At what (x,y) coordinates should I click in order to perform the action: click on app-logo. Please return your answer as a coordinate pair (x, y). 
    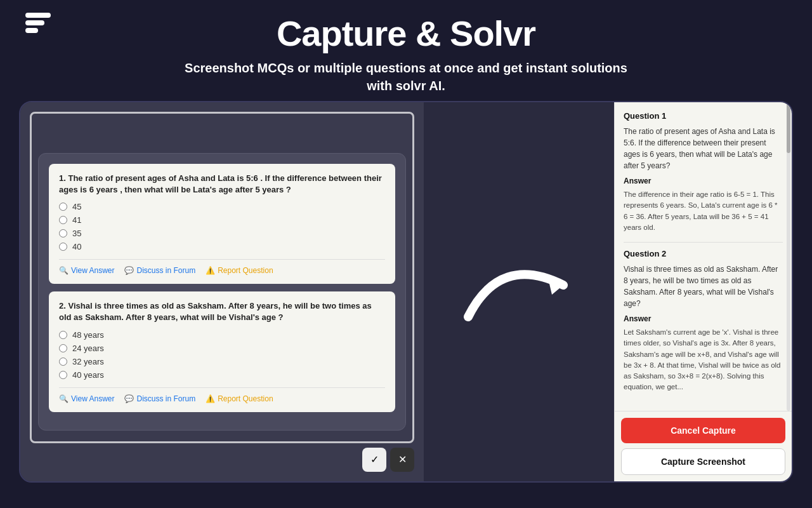
    Looking at the image, I should click on (38, 23).